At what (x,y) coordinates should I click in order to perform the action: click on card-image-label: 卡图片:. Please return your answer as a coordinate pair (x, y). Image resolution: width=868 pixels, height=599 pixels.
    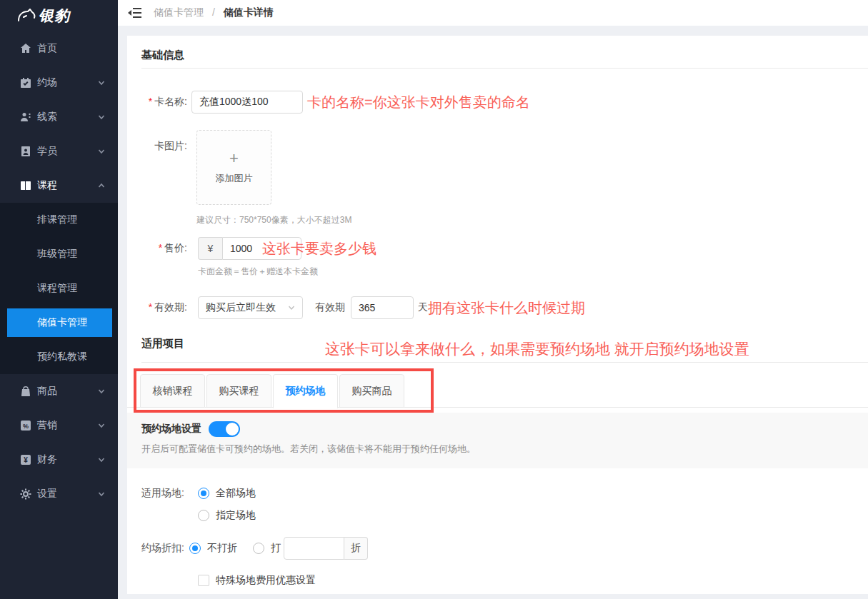
    Looking at the image, I should click on (157, 141).